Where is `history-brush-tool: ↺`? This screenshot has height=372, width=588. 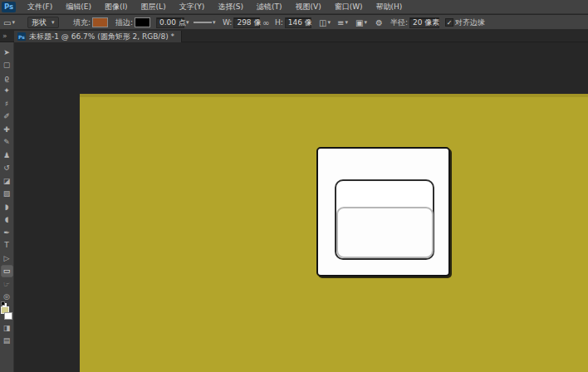 history-brush-tool: ↺ is located at coordinates (7, 168).